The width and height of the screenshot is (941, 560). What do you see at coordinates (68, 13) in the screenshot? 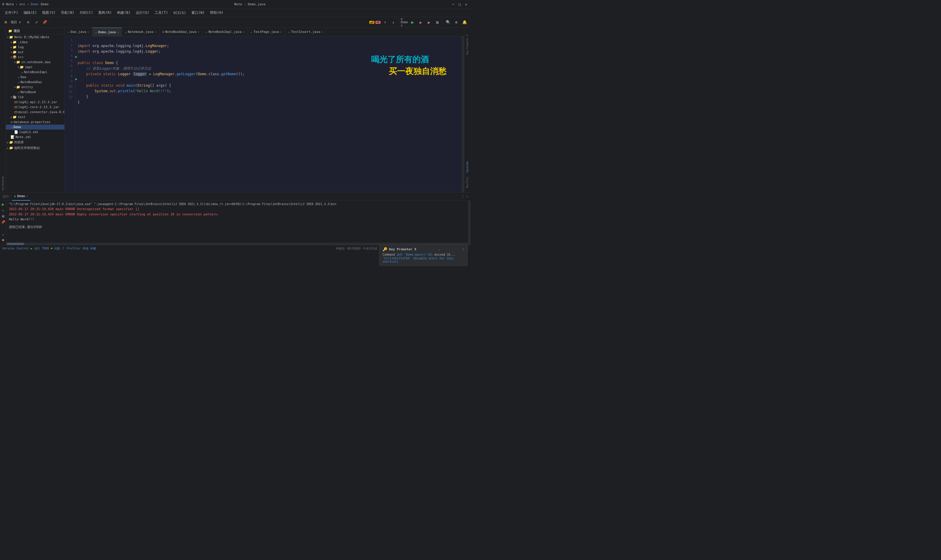
I see `menu-nav: 导航(N)` at bounding box center [68, 13].